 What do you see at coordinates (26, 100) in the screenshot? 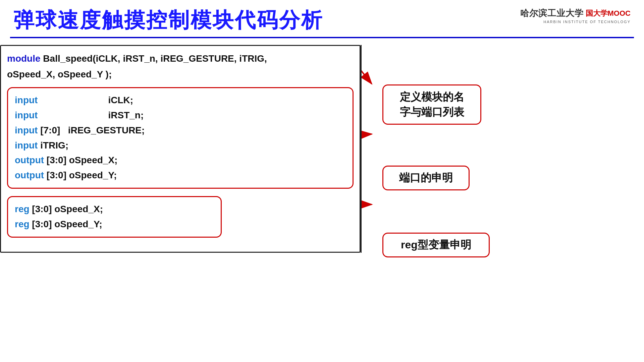
I see `kw-input-1: input` at bounding box center [26, 100].